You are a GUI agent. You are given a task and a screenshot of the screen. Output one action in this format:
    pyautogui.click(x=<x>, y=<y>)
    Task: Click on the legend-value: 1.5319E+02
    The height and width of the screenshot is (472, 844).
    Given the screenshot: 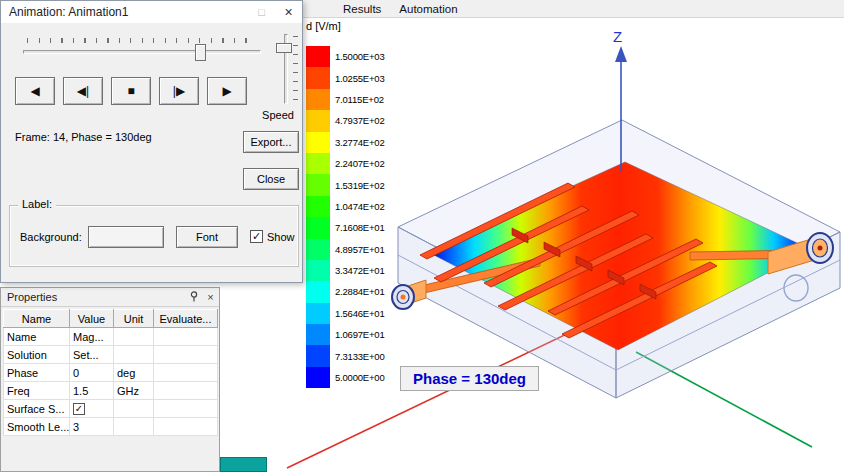 What is the action you would take?
    pyautogui.click(x=360, y=186)
    